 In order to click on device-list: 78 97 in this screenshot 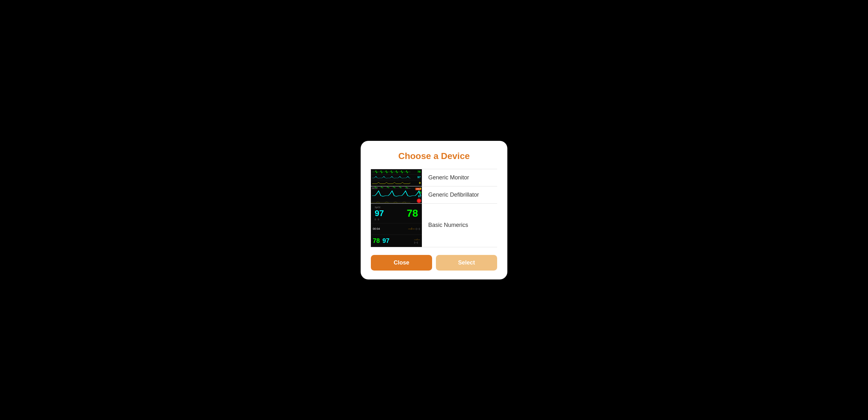, I will do `click(434, 208)`.